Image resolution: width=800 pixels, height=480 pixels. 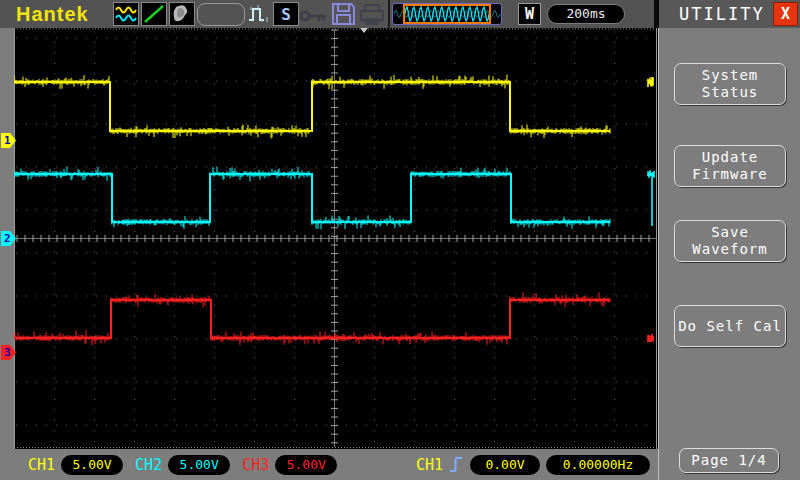 I want to click on trigger-level-readout: 0.00V, so click(x=505, y=465).